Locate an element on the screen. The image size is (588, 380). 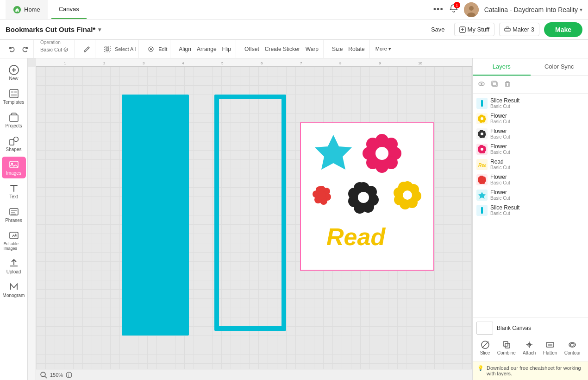
flatten-button: Flatten is located at coordinates (550, 348).